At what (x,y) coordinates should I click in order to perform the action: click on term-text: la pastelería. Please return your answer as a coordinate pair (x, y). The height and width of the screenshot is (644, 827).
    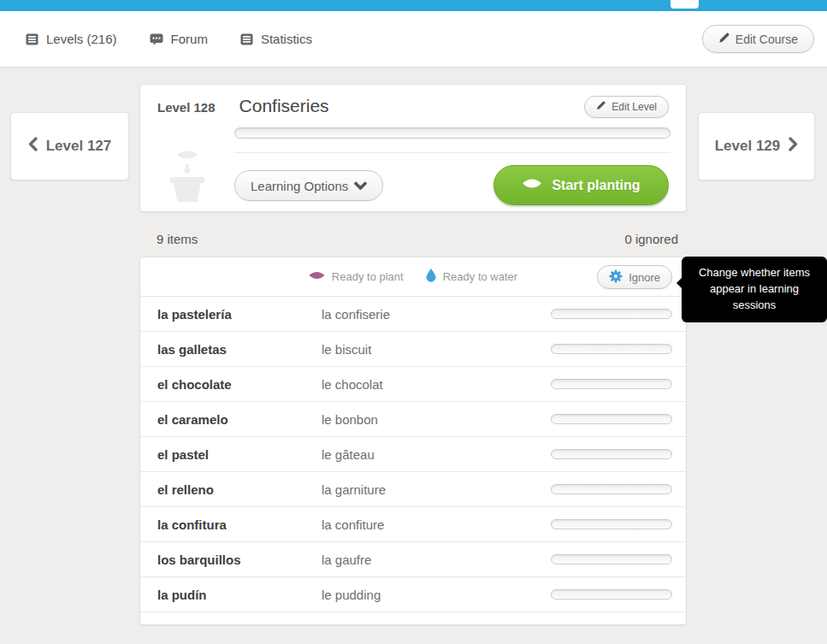
    Looking at the image, I should click on (231, 315).